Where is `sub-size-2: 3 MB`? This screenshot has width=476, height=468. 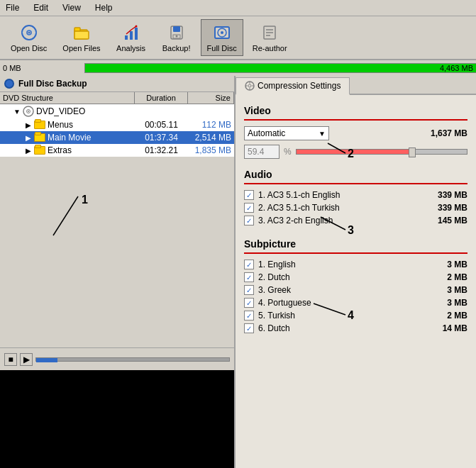
sub-size-2: 3 MB is located at coordinates (457, 290).